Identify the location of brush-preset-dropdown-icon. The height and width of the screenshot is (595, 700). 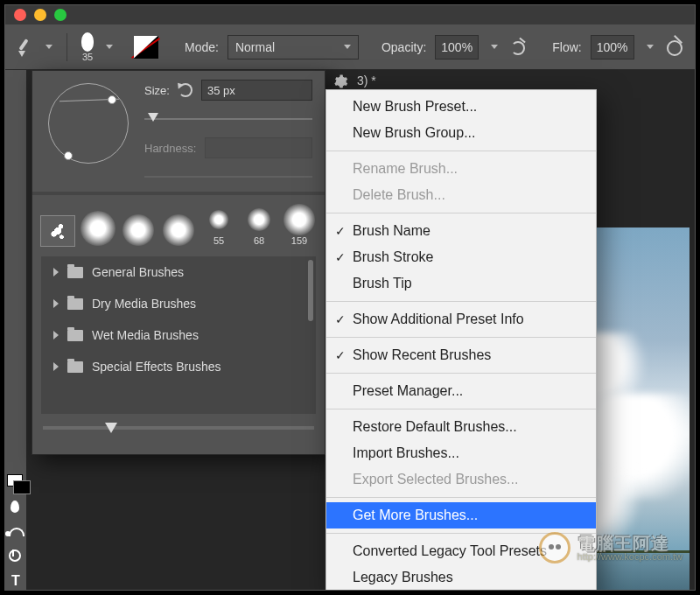
(109, 47).